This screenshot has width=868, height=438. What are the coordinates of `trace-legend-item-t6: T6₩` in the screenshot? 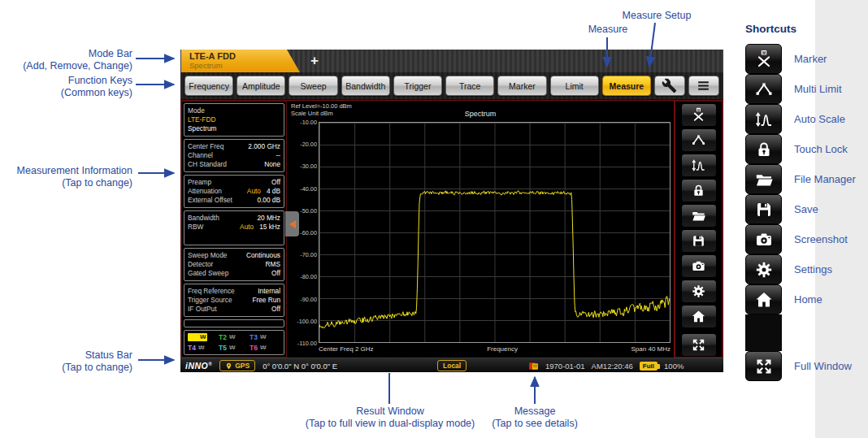 It's located at (265, 348).